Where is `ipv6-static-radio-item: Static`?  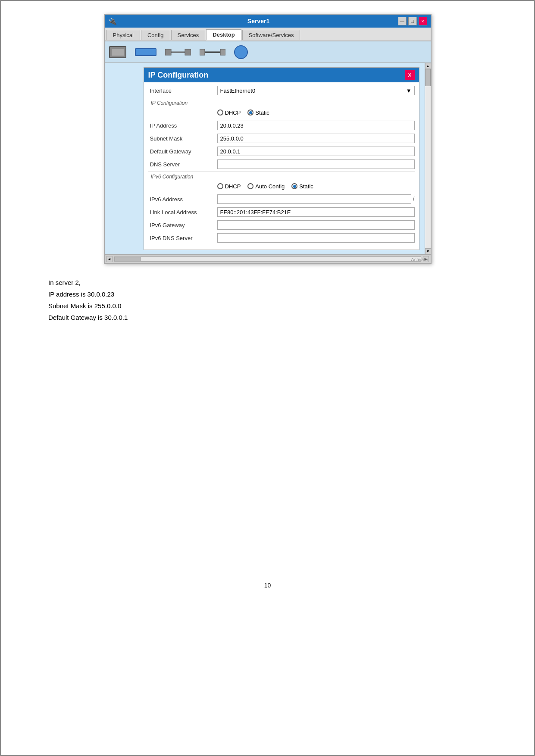
ipv6-static-radio-item: Static is located at coordinates (303, 186).